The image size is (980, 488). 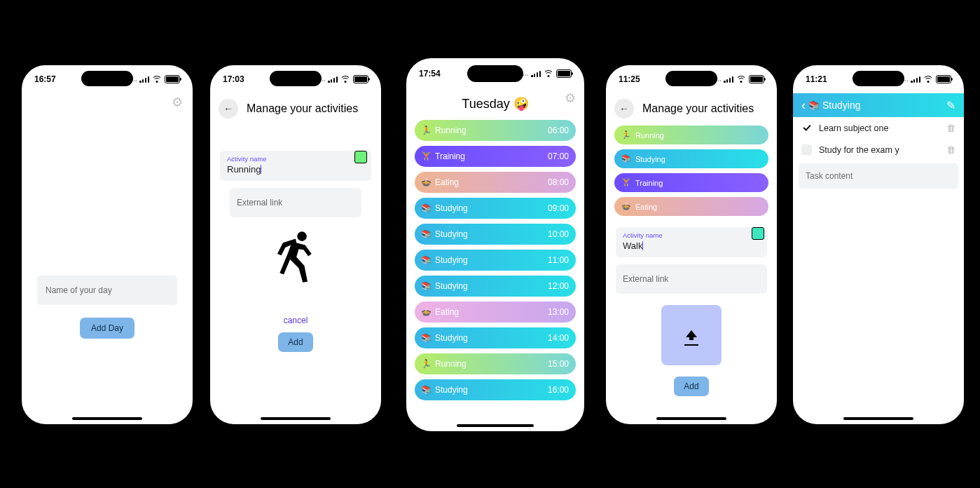 I want to click on schedule-row: 🏃Running15:00, so click(x=495, y=364).